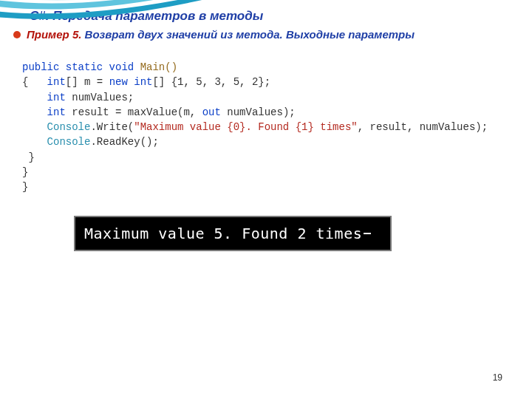 This screenshot has height=399, width=532. Describe the element at coordinates (367, 233) in the screenshot. I see `cursor-icon` at that location.